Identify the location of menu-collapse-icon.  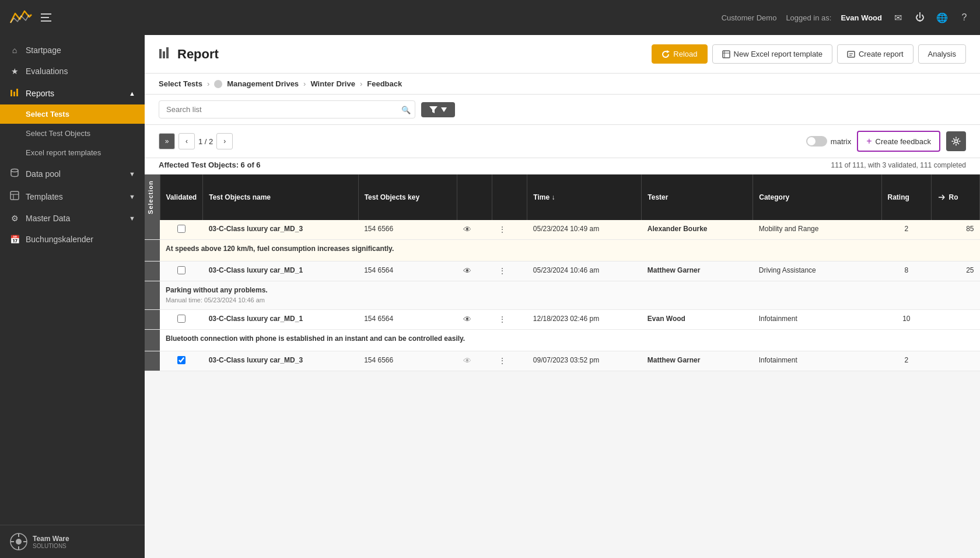
(46, 18).